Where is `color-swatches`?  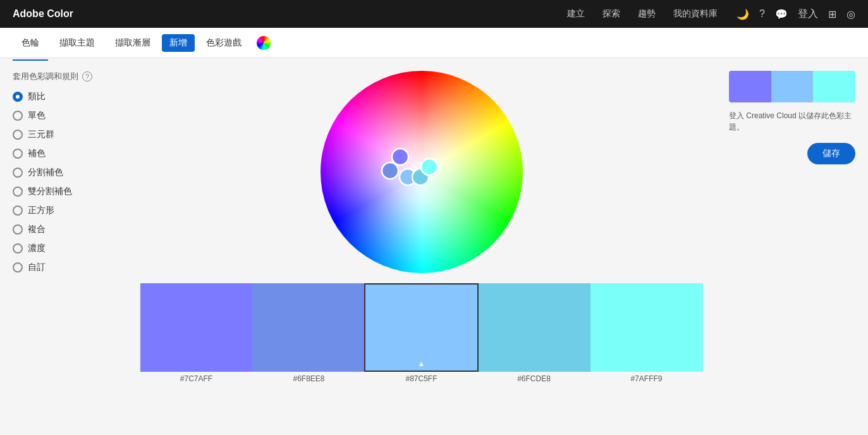
color-swatches is located at coordinates (422, 328).